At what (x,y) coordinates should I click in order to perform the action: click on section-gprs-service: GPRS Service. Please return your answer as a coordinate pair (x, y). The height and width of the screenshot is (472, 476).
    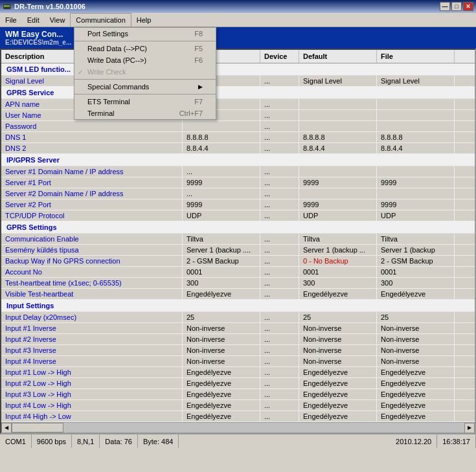
    Looking at the image, I should click on (238, 93).